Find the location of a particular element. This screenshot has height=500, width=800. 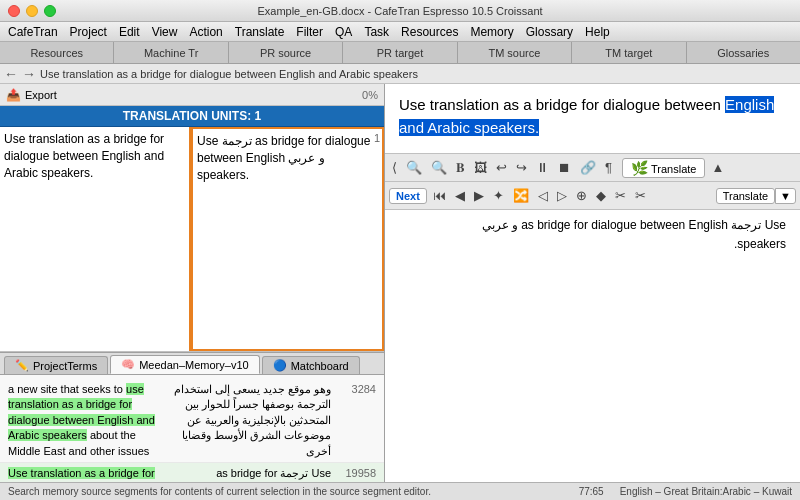

menu-glossary: Glossary is located at coordinates (550, 32).